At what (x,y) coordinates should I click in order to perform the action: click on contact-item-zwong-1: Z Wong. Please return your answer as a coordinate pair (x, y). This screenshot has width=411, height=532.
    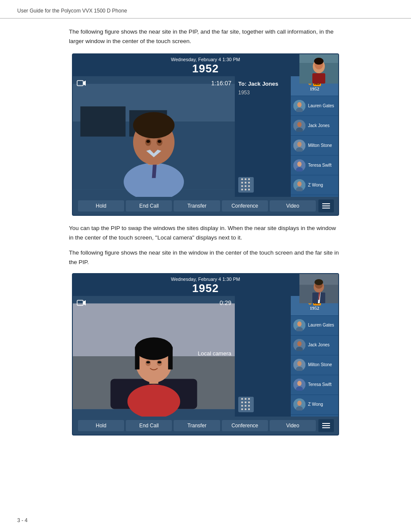
    Looking at the image, I should click on (314, 185).